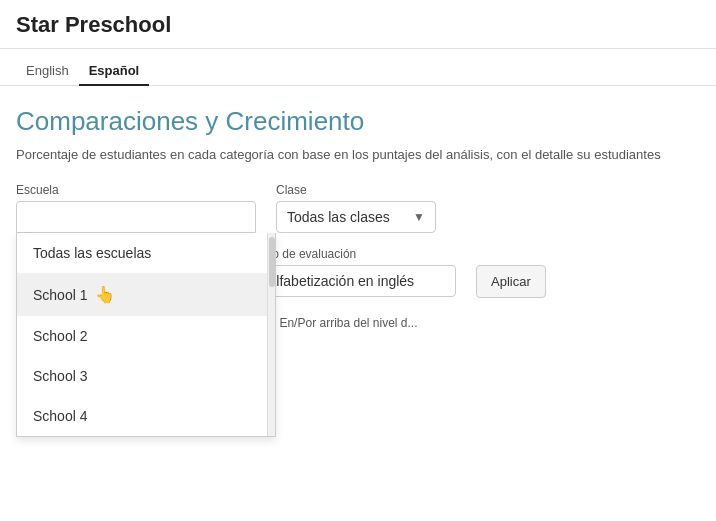 This screenshot has height=521, width=716. I want to click on tipo-value-display: Alfabetización en inglés, so click(356, 281).